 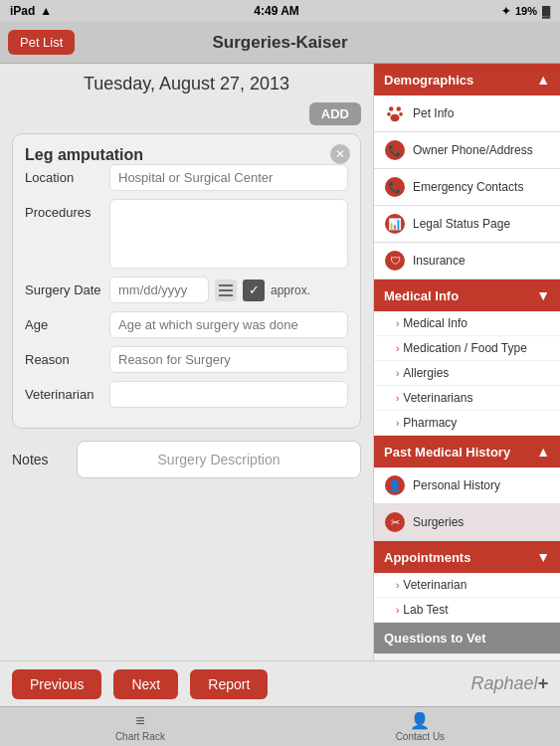 I want to click on procedures-label: Procedures, so click(x=68, y=209).